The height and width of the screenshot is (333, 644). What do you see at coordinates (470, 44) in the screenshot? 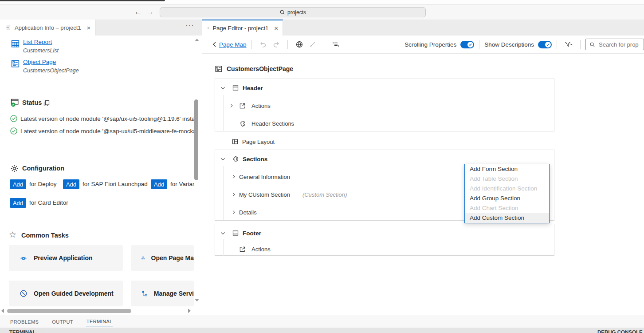
I see `toggle-knob` at bounding box center [470, 44].